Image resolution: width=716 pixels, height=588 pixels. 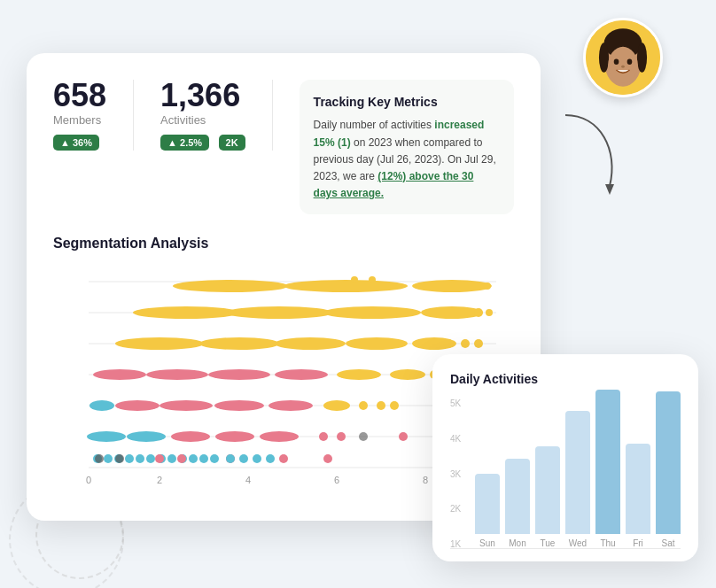 What do you see at coordinates (248, 480) in the screenshot?
I see `svg-text: 4` at bounding box center [248, 480].